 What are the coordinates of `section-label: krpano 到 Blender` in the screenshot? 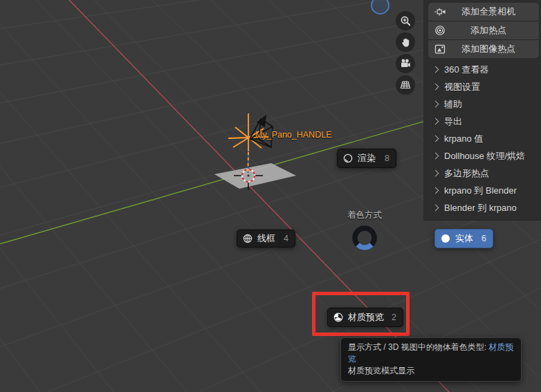 It's located at (480, 191).